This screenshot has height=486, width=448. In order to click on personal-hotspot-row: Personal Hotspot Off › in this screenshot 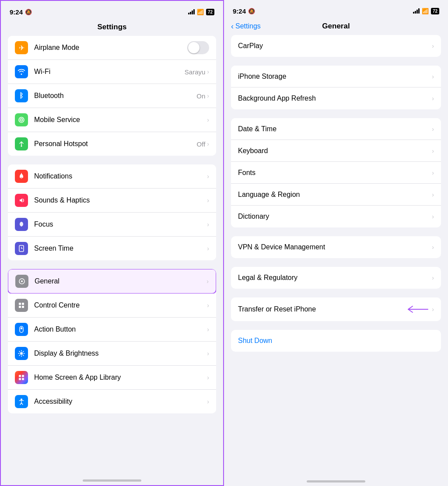, I will do `click(112, 144)`.